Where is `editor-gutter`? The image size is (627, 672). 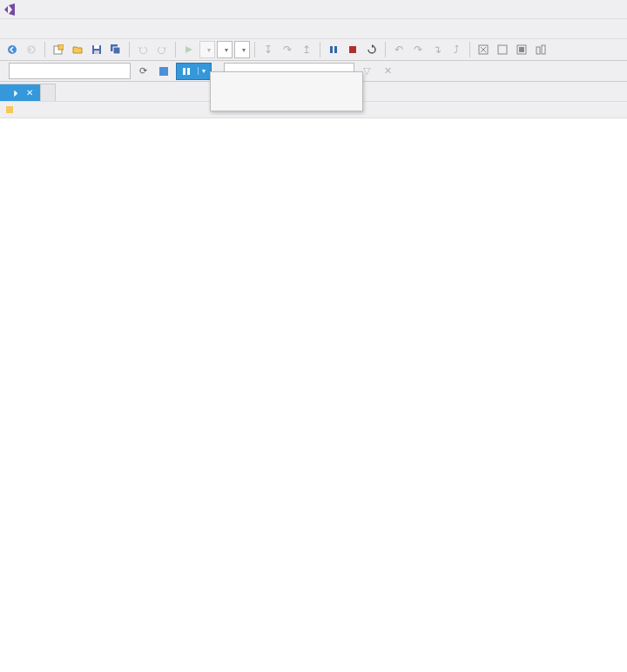
editor-gutter is located at coordinates (10, 128).